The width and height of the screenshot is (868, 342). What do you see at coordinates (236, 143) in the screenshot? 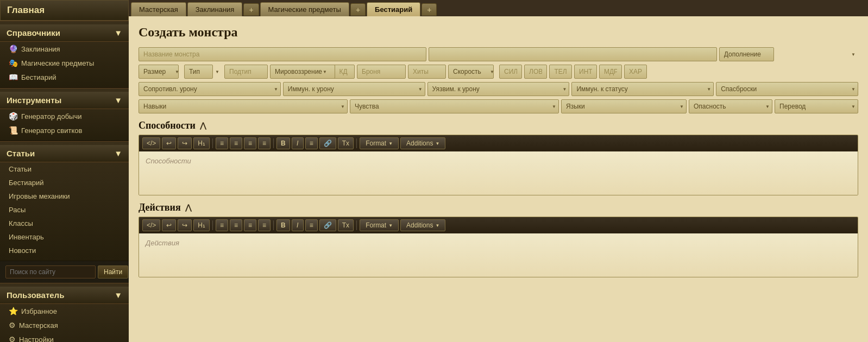
I see `abilities-align-center-btn: ≡` at bounding box center [236, 143].